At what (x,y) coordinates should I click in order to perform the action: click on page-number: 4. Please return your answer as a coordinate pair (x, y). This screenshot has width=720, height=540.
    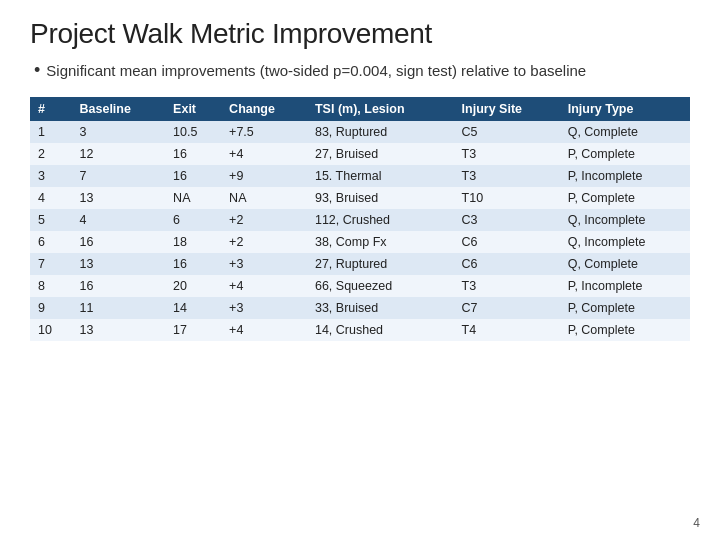
    Looking at the image, I should click on (696, 523).